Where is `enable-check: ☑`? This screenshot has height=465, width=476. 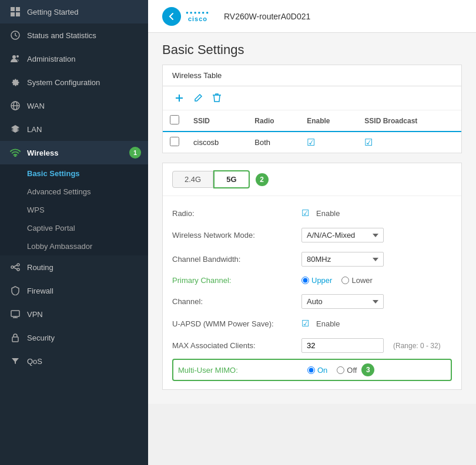 enable-check: ☑ is located at coordinates (328, 142).